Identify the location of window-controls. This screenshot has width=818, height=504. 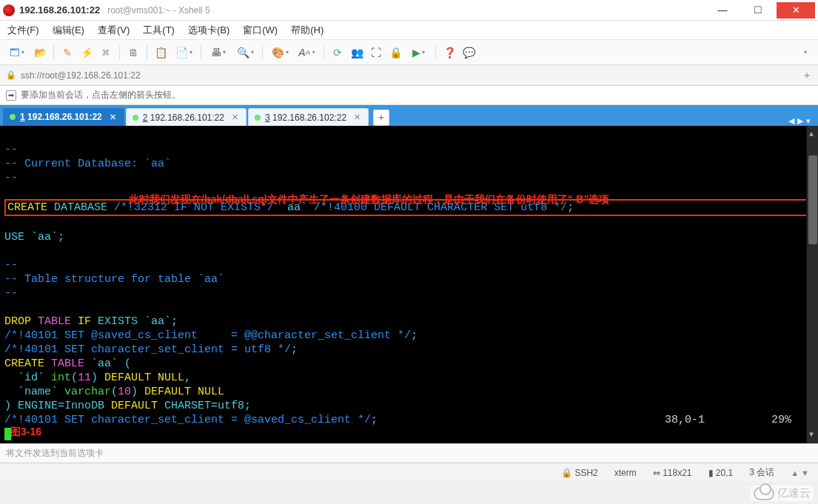
(760, 10).